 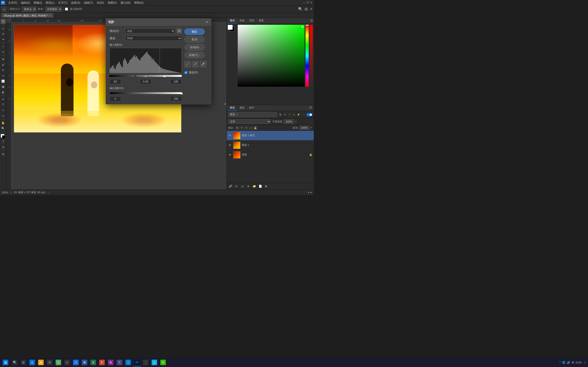 What do you see at coordinates (3, 21) in the screenshot?
I see `move-tool: ✛` at bounding box center [3, 21].